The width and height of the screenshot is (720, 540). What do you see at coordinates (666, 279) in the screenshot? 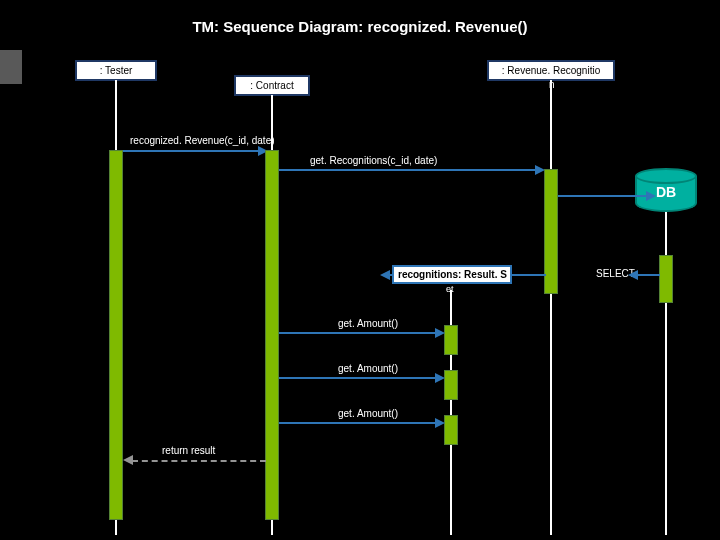
I see `activation-db` at bounding box center [666, 279].